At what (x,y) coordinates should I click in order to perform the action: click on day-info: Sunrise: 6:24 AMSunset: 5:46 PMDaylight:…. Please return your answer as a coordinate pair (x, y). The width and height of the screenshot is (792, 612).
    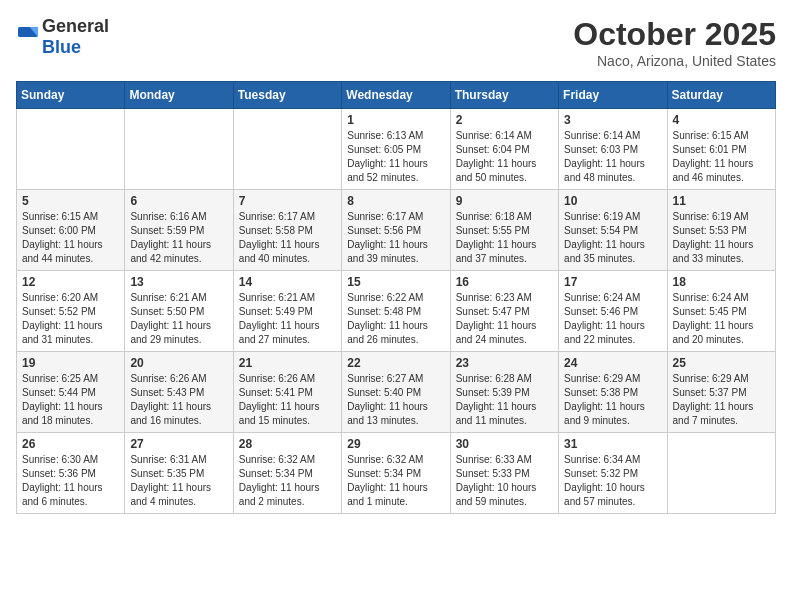
    Looking at the image, I should click on (612, 319).